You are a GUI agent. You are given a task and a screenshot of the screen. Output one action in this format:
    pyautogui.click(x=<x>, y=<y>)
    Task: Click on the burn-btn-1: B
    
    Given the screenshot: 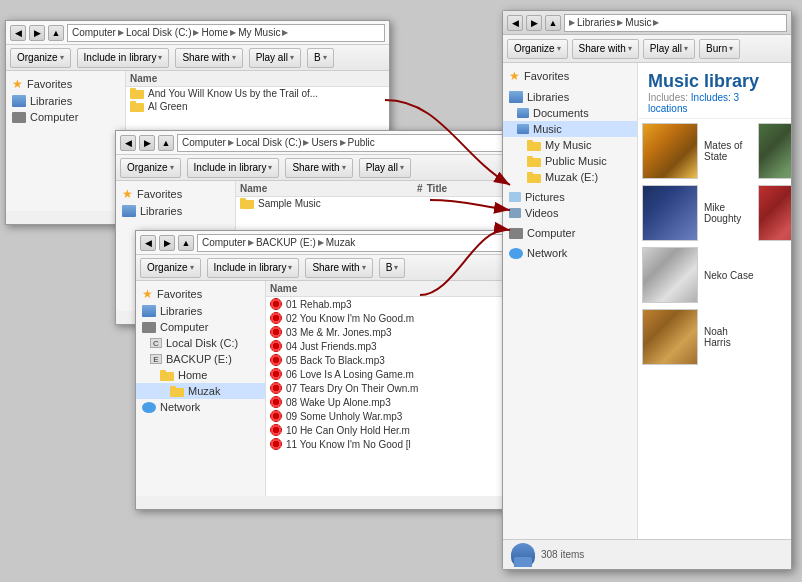 What is the action you would take?
    pyautogui.click(x=320, y=58)
    